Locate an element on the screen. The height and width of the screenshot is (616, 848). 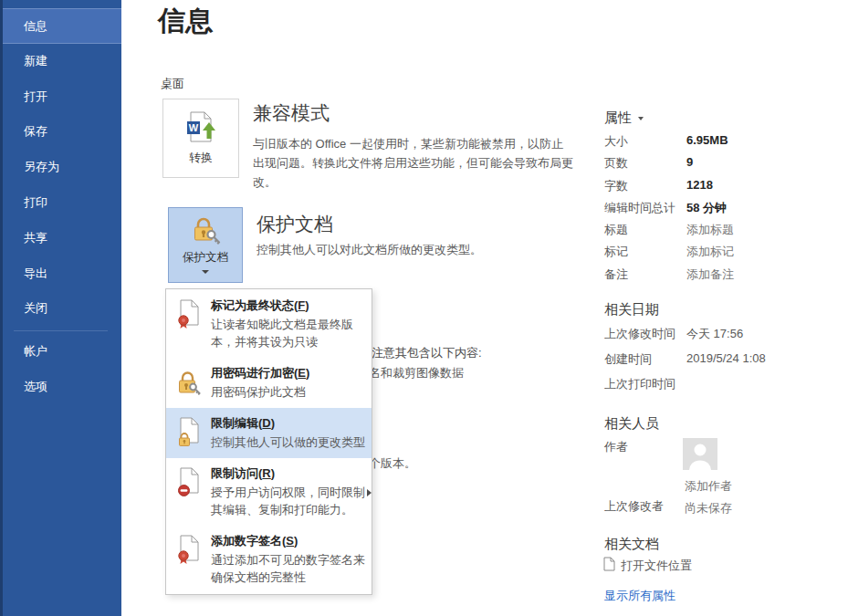
sidebar-item-close: 关闭 is located at coordinates (60, 308).